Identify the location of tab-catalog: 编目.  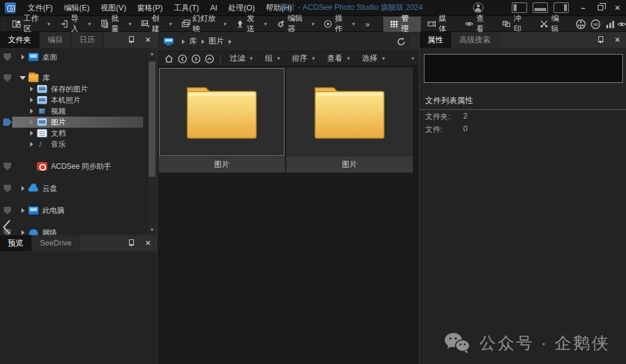
(56, 40).